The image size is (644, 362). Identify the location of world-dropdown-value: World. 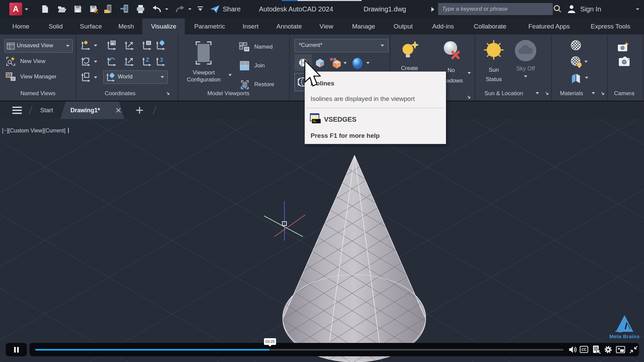
(125, 77).